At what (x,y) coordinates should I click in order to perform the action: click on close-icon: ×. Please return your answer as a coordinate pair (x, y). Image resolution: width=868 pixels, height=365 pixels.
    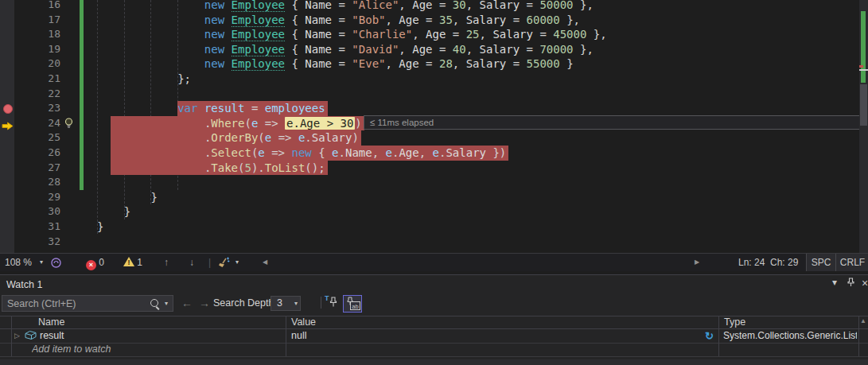
    Looking at the image, I should click on (865, 283).